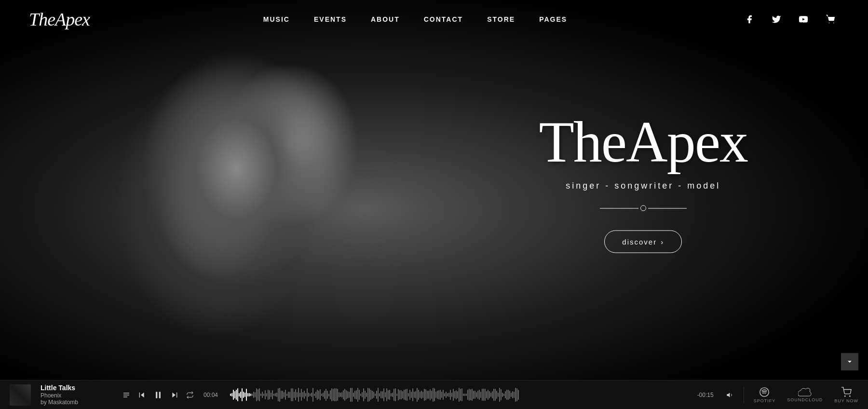 This screenshot has width=868, height=409. What do you see at coordinates (643, 208) in the screenshot?
I see `hero-divider` at bounding box center [643, 208].